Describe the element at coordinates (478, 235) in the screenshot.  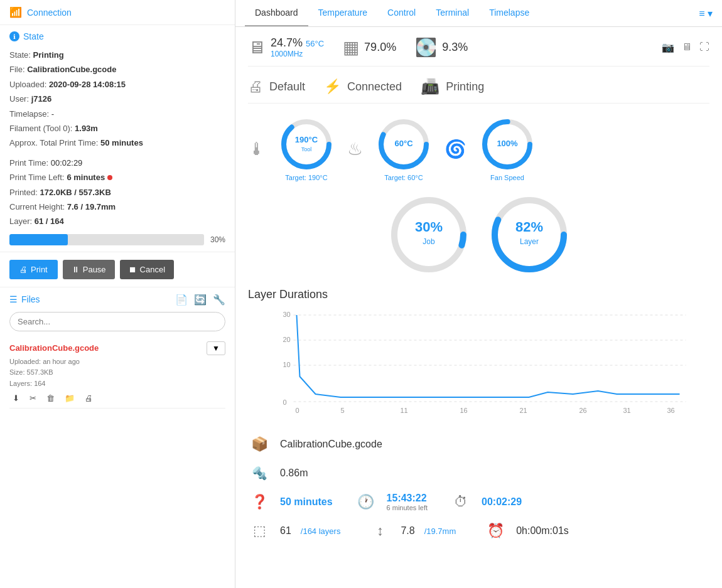
I see `big-gauges-row: 30% Job 82% Layer` at that location.